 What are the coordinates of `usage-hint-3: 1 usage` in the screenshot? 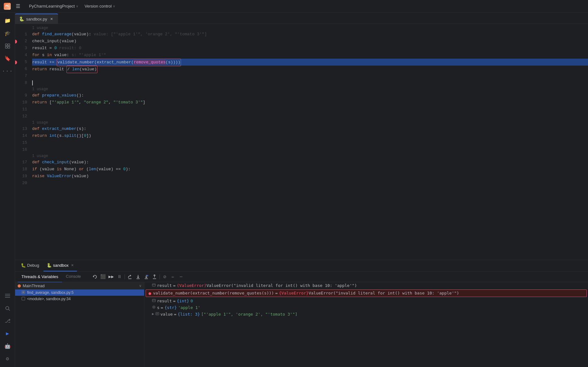 It's located at (310, 123).